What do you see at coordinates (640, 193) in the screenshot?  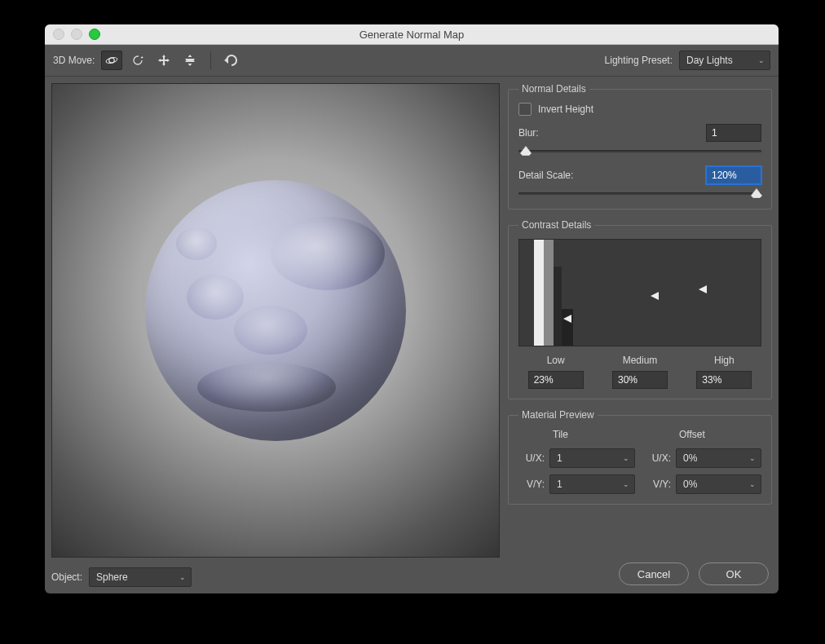 I see `detail-scale-slider` at bounding box center [640, 193].